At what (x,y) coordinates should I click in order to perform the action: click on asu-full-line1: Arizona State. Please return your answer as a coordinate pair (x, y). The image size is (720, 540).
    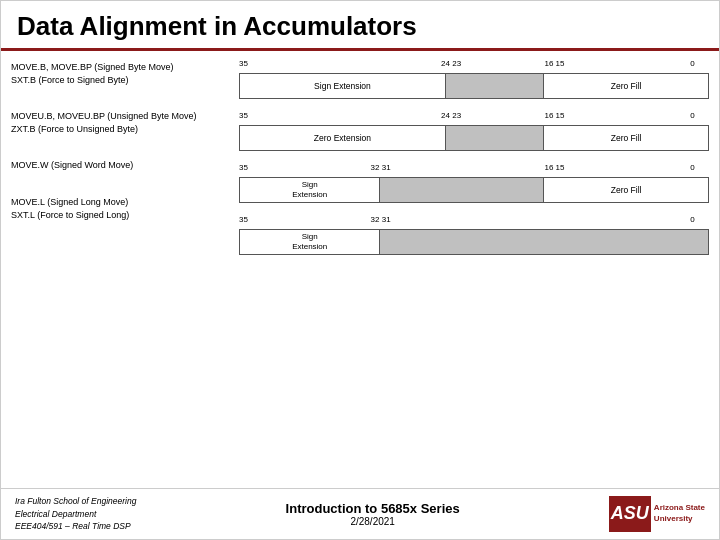
    Looking at the image, I should click on (680, 508).